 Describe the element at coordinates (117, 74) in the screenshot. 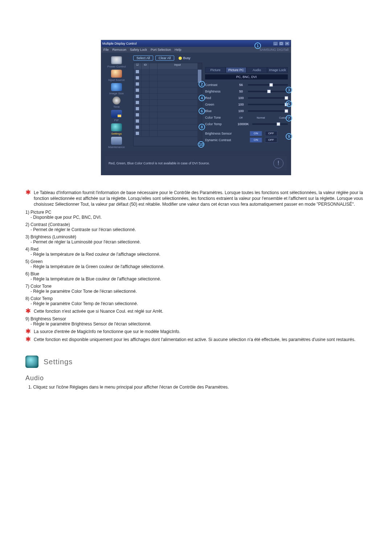

I see `input-source-icon` at that location.